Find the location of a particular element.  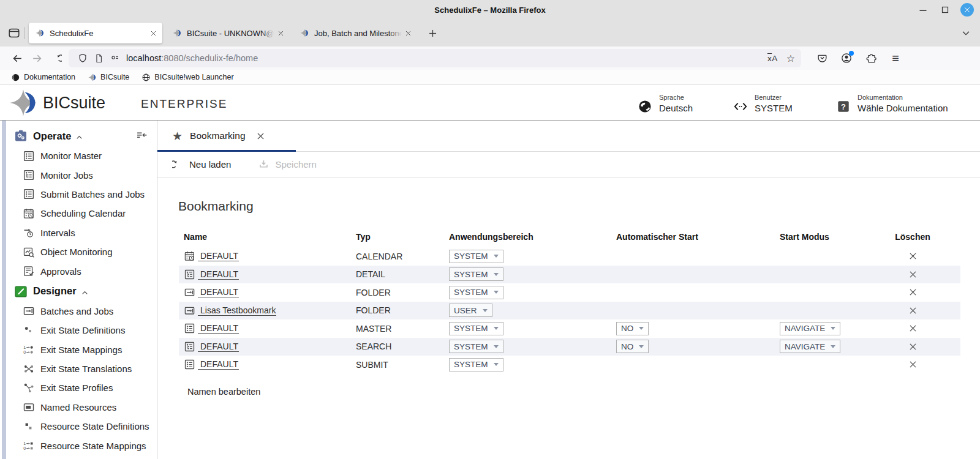

save-button: Speichern is located at coordinates (287, 164).